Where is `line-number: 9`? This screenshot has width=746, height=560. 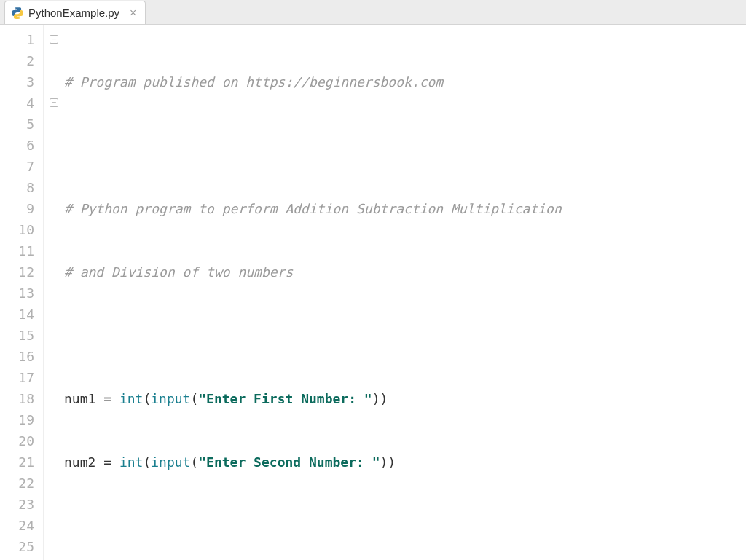 line-number: 9 is located at coordinates (17, 208).